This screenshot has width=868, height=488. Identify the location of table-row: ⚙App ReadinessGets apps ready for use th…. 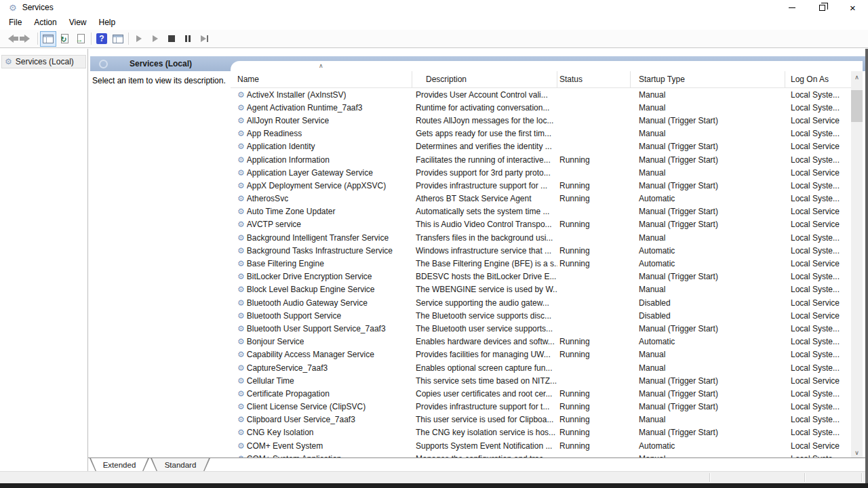
(541, 134).